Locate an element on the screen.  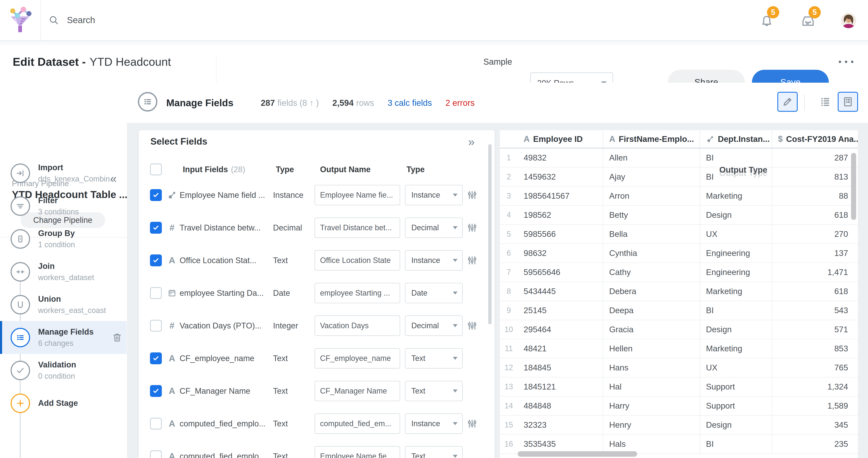
input-field-name: CF_employee_name is located at coordinates (224, 358).